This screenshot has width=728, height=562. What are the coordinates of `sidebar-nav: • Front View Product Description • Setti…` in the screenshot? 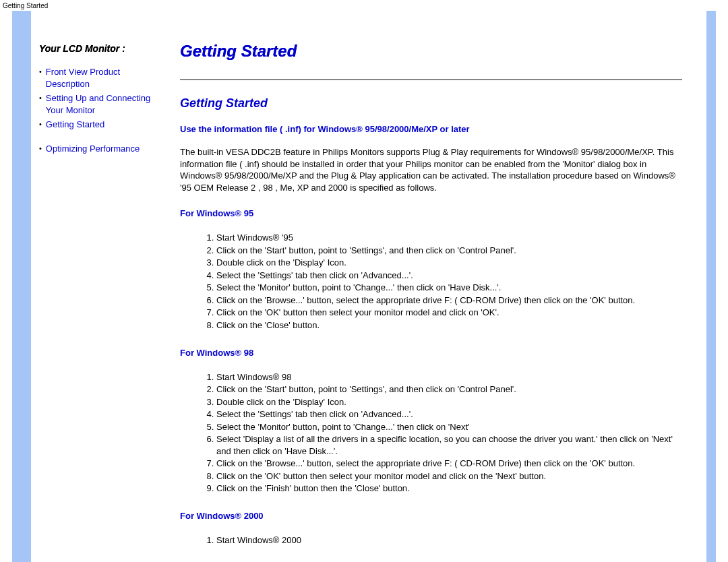 It's located at (101, 111).